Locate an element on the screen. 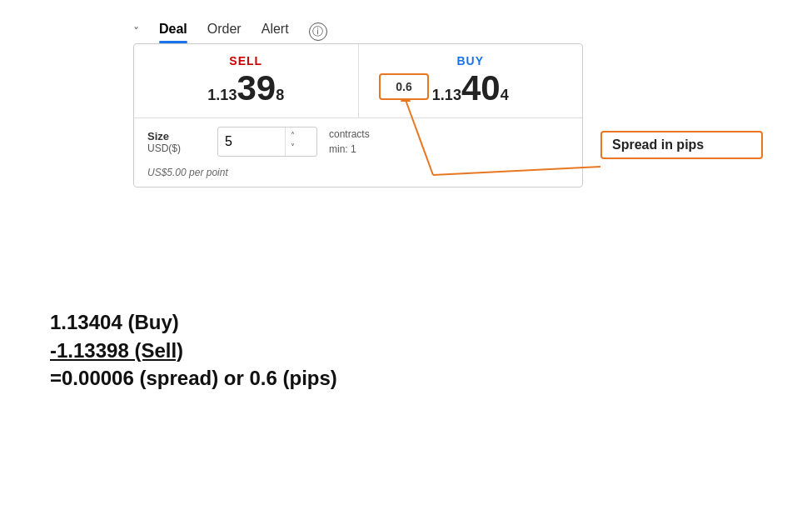 This screenshot has height=510, width=812. buy-price: 1.13 40 4 is located at coordinates (471, 88).